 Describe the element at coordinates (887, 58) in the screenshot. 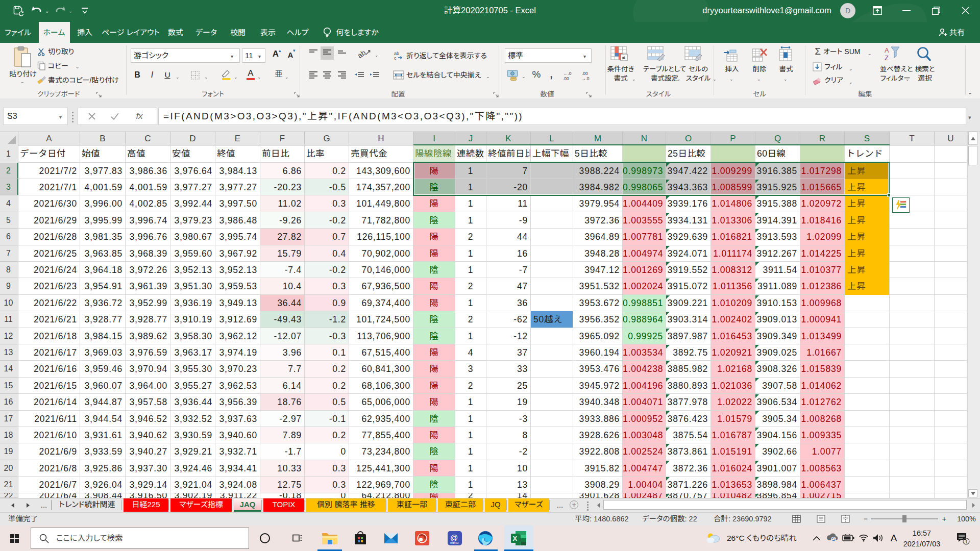

I see `svg-text: Z` at that location.